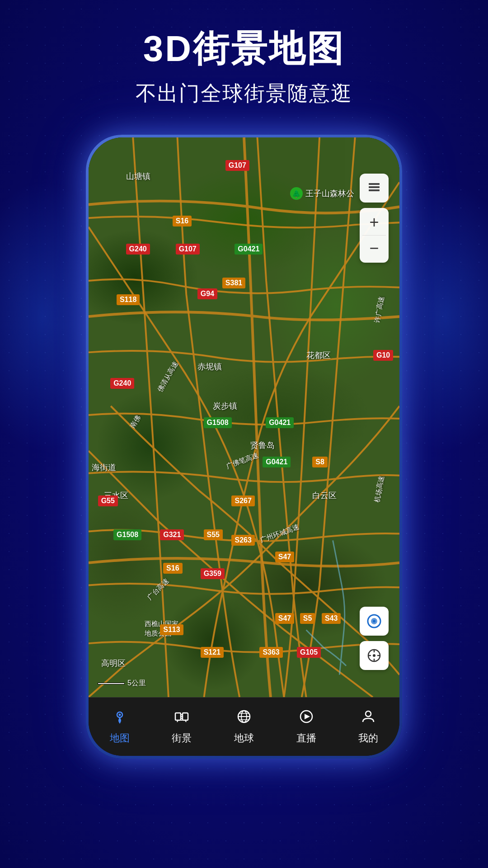  What do you see at coordinates (244, 726) in the screenshot?
I see `bottom-nav: 地图 街景` at bounding box center [244, 726].